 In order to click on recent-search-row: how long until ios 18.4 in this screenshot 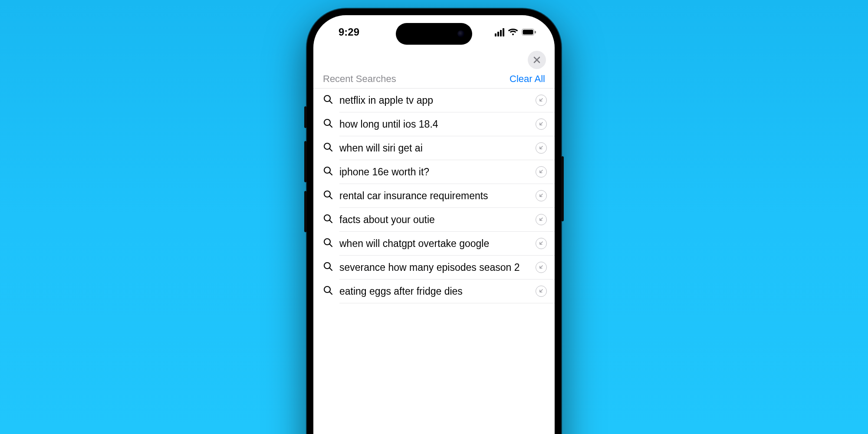, I will do `click(447, 124)`.